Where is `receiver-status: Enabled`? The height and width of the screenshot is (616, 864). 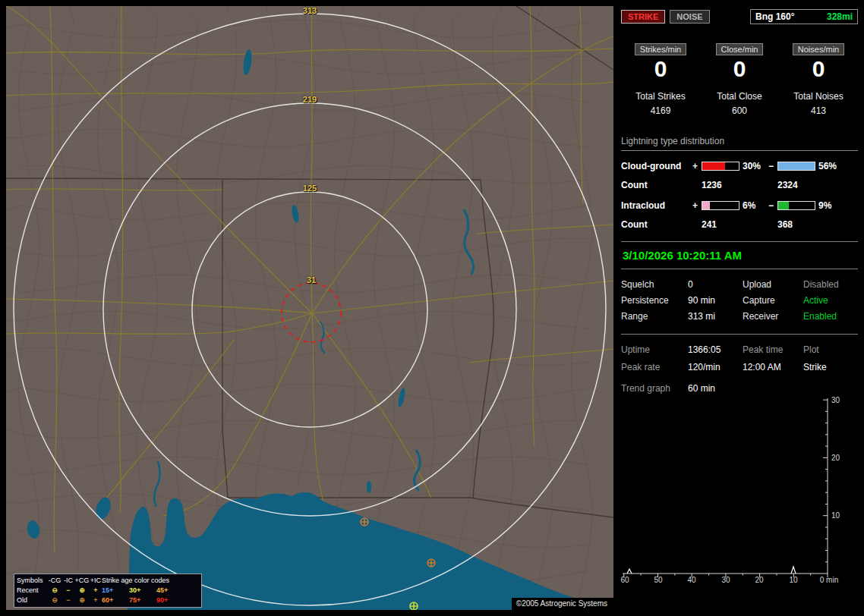 receiver-status: Enabled is located at coordinates (831, 316).